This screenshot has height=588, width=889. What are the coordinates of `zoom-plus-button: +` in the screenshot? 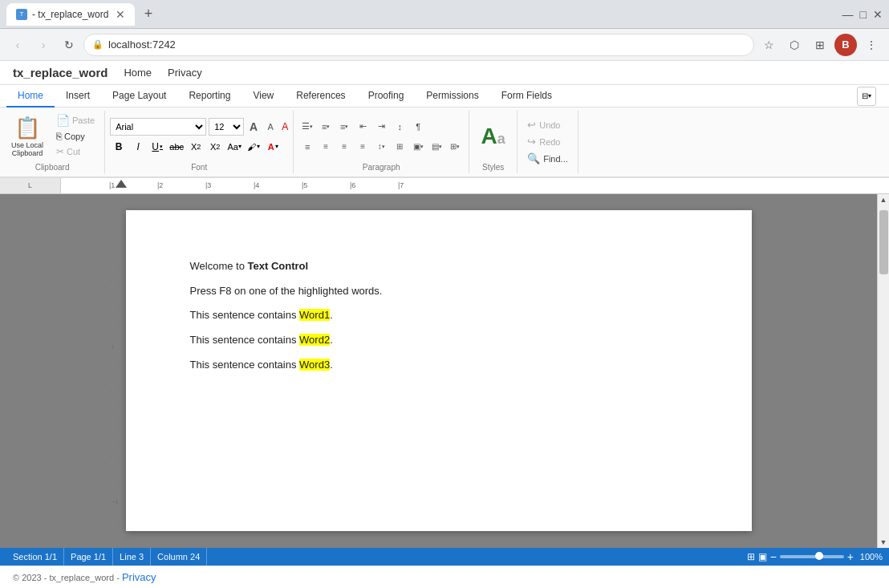 It's located at (850, 557).